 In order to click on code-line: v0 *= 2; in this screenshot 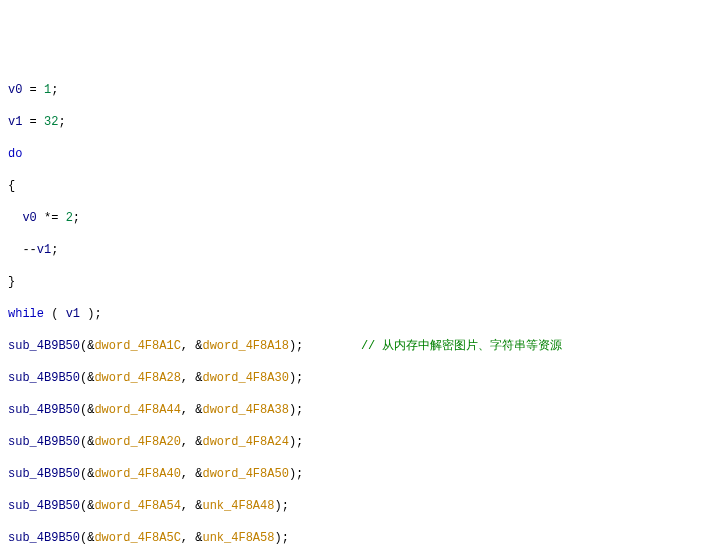, I will do `click(364, 218)`.